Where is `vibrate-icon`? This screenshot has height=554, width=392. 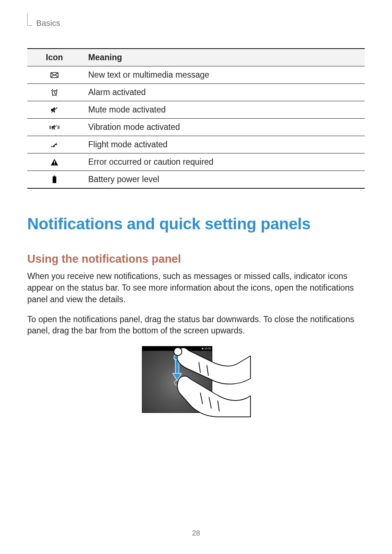
vibrate-icon is located at coordinates (54, 127).